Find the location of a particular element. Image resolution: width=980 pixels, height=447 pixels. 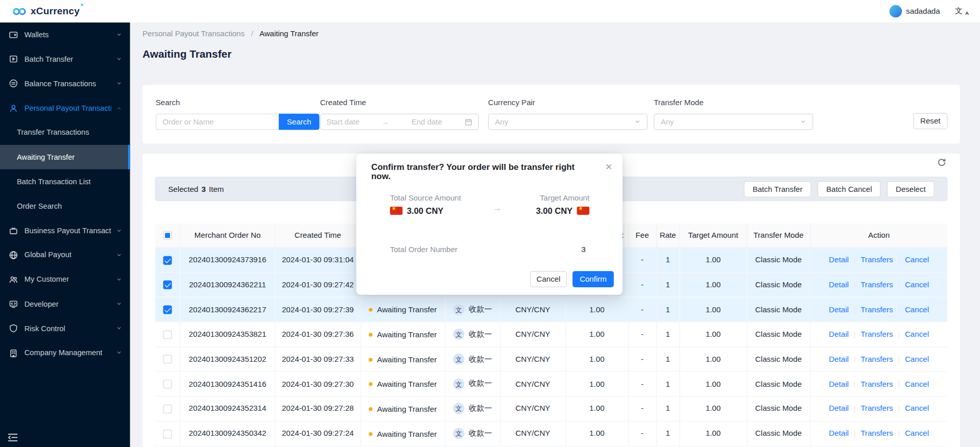

refresh-button is located at coordinates (942, 163).